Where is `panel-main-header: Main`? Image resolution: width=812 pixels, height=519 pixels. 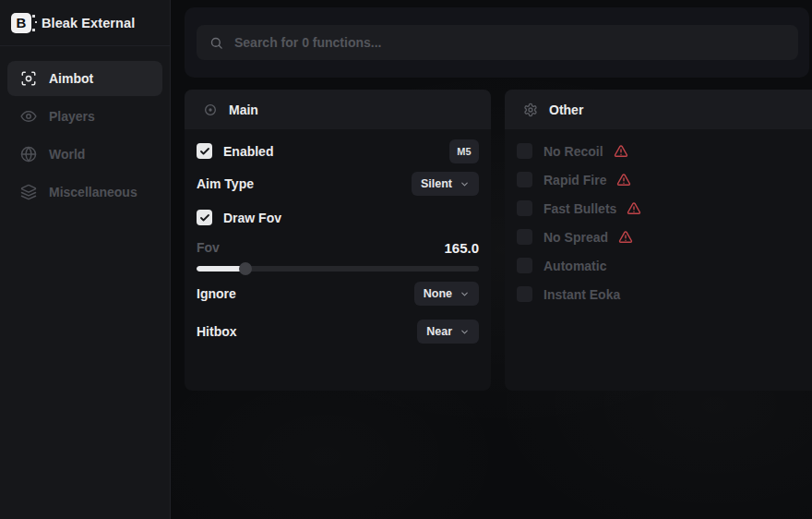
panel-main-header: Main is located at coordinates (338, 109).